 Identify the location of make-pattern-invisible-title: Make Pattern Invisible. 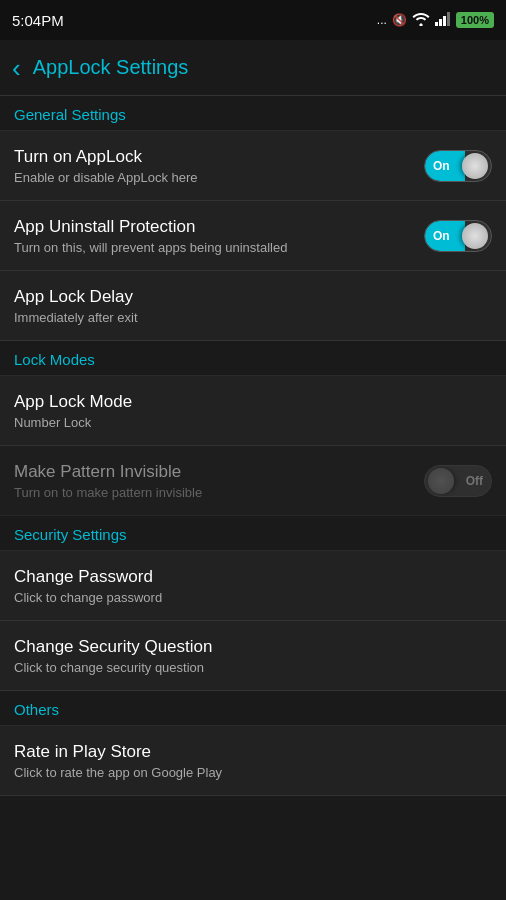
(219, 472).